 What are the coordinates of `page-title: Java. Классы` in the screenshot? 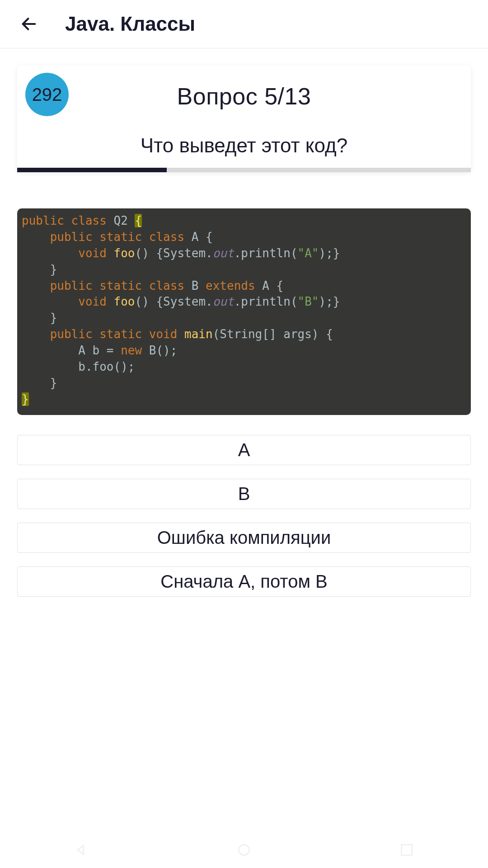 It's located at (130, 24).